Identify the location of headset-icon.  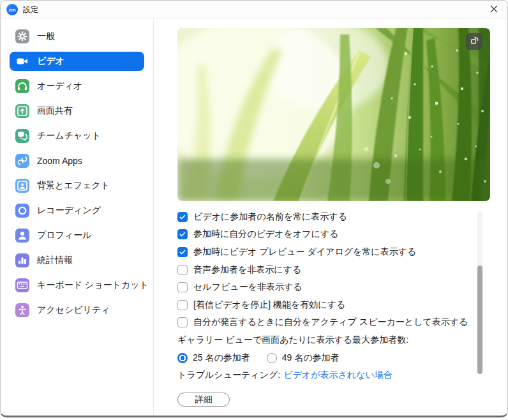
(22, 86).